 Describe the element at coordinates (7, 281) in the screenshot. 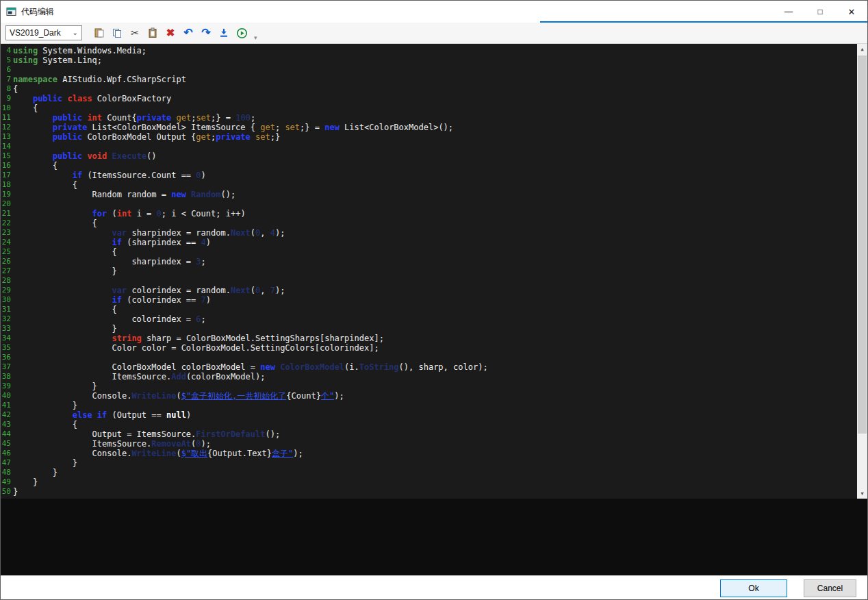

I see `line-number: 28` at that location.